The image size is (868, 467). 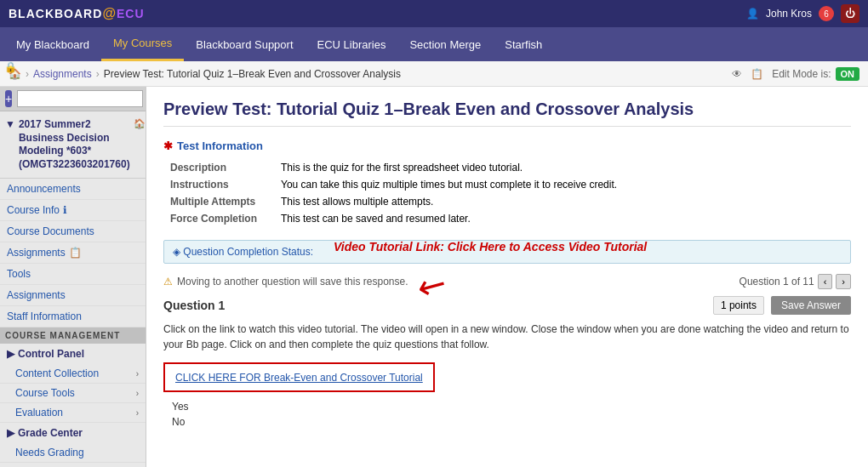 I want to click on assignments-2-label: Assignments, so click(x=36, y=295).